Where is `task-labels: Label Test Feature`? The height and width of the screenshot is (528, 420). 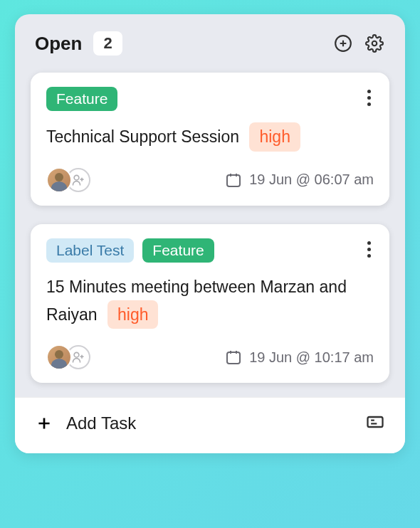
task-labels: Label Test Feature is located at coordinates (130, 250).